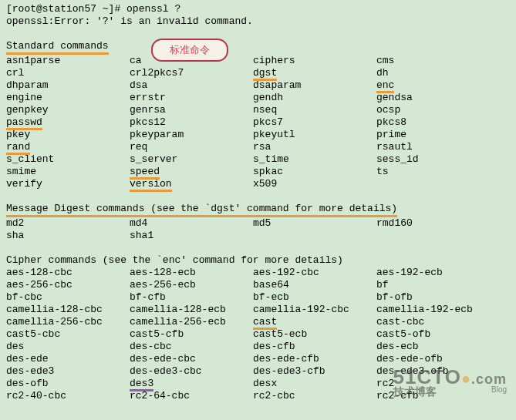 Image resolution: width=516 pixels, height=420 pixels. I want to click on table-row: rc2-40-cbcrc2-64-cbcrc2-cbcrc2-cfb, so click(258, 396).